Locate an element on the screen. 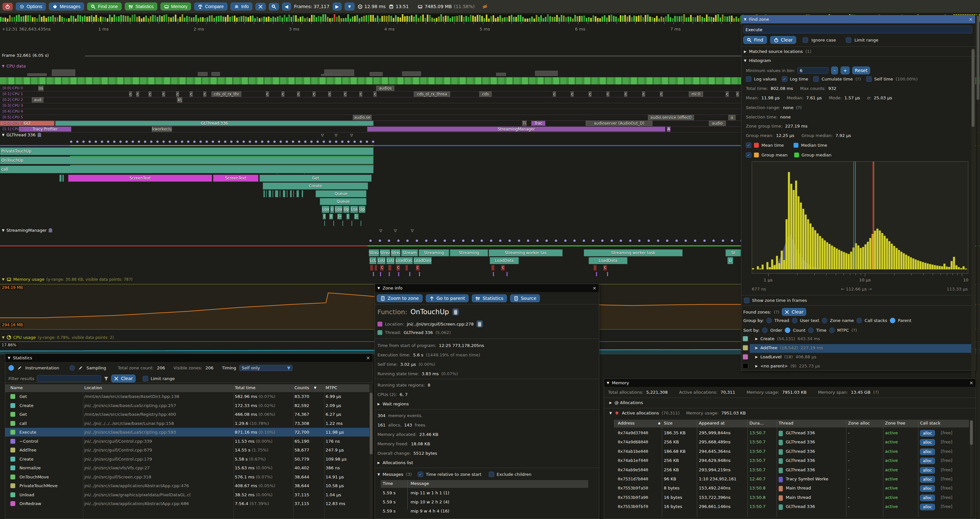  found-zone-group: ▶Create(54,131)643.34 ms is located at coordinates (781, 339).